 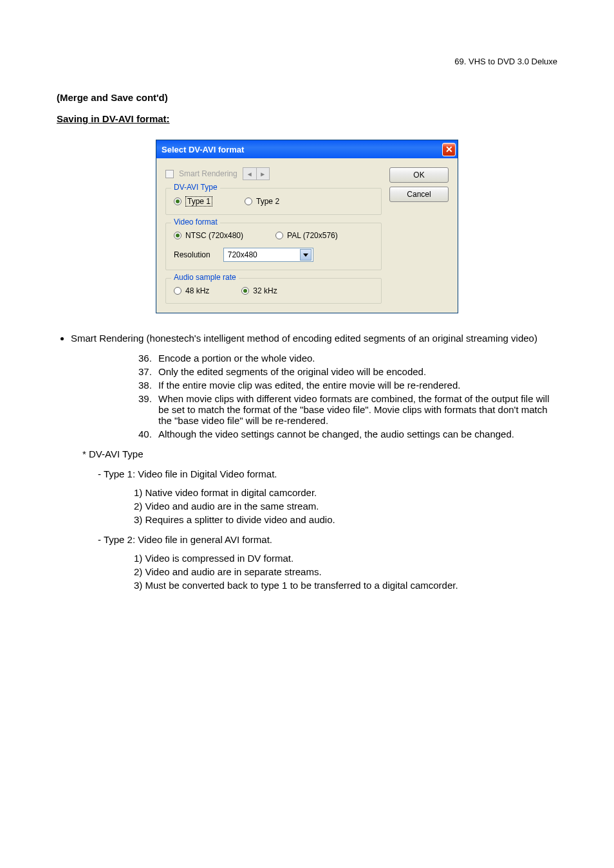 I want to click on radio-type2: Type 2, so click(x=262, y=201).